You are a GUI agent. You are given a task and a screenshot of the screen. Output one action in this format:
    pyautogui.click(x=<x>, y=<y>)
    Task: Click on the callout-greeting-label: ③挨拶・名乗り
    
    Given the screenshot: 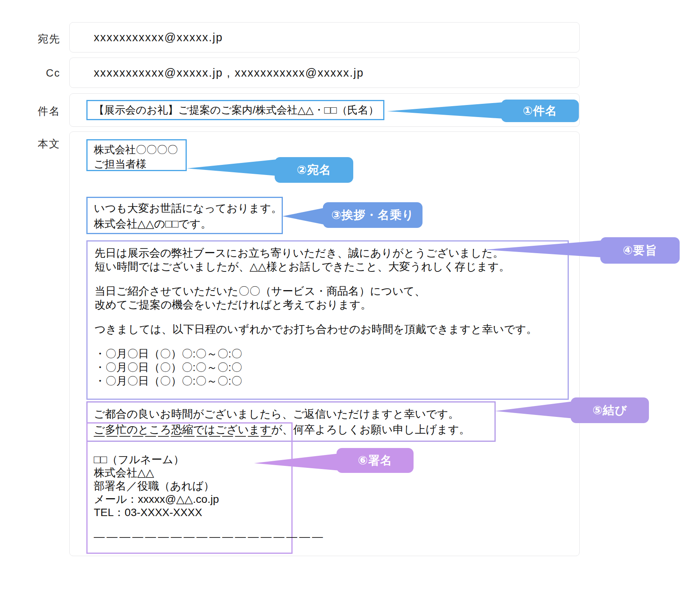 What is the action you would take?
    pyautogui.click(x=373, y=215)
    